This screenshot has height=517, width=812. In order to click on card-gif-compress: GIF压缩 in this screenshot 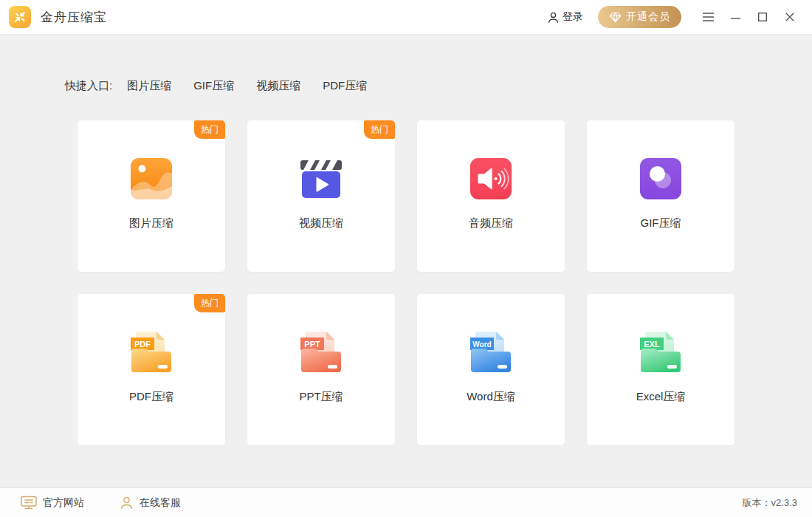, I will do `click(661, 196)`.